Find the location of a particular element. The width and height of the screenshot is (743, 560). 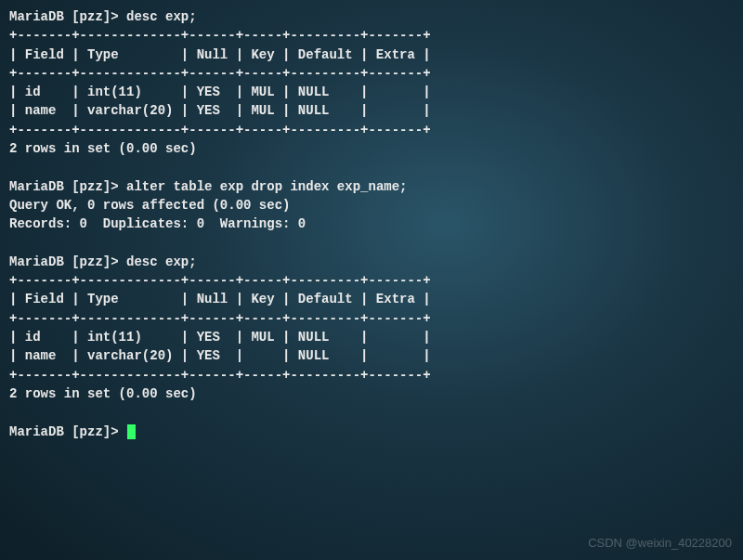

command-desc-2: desc exp; is located at coordinates (162, 262).